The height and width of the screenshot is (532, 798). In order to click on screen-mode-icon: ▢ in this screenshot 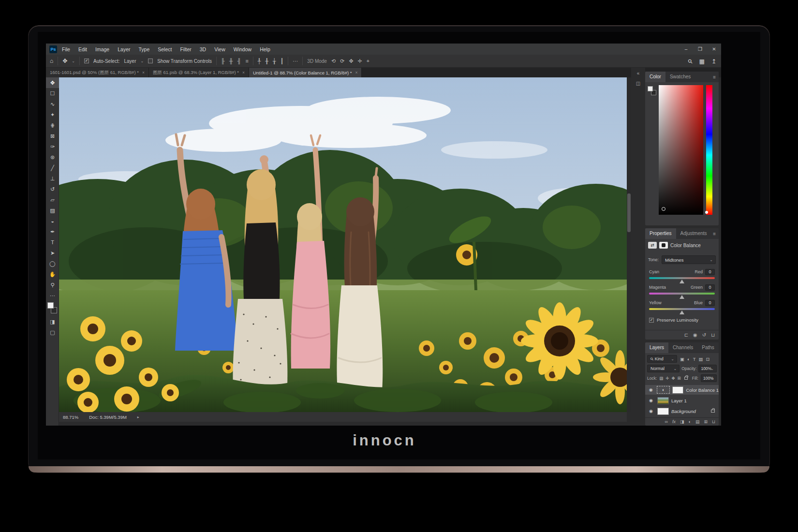, I will do `click(52, 332)`.